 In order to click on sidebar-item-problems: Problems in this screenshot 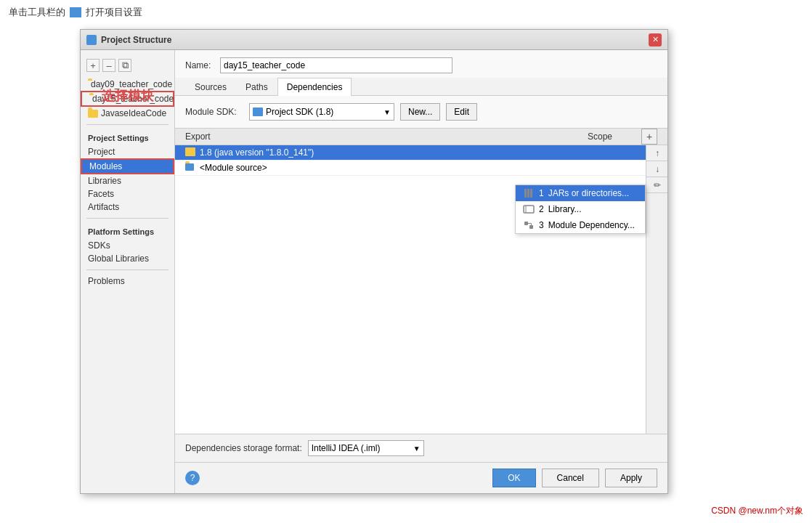, I will do `click(128, 281)`.